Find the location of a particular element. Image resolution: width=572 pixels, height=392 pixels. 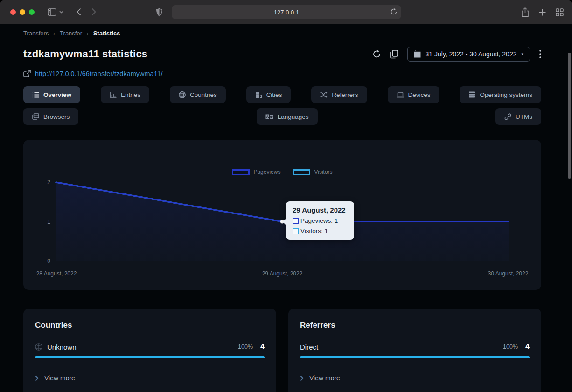

breadcrumb: Transfers › Transfer › Statistics is located at coordinates (282, 34).